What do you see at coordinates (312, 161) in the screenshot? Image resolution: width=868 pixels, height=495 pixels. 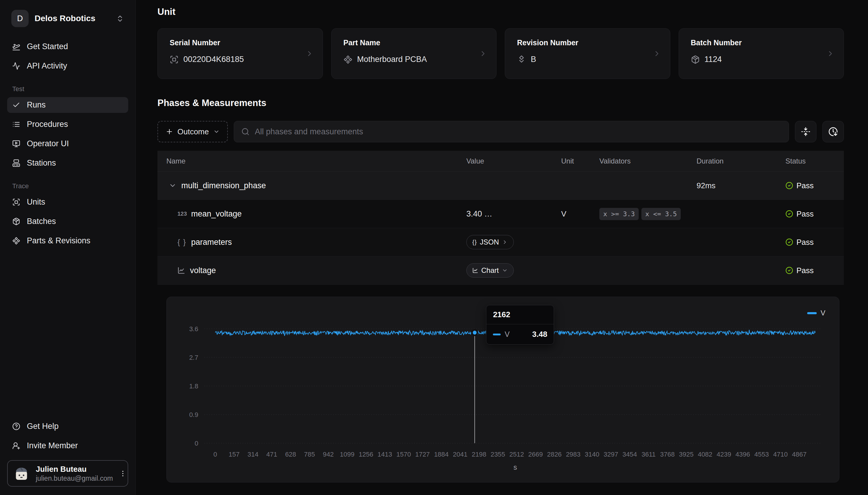 I see `column-header-name: Name` at bounding box center [312, 161].